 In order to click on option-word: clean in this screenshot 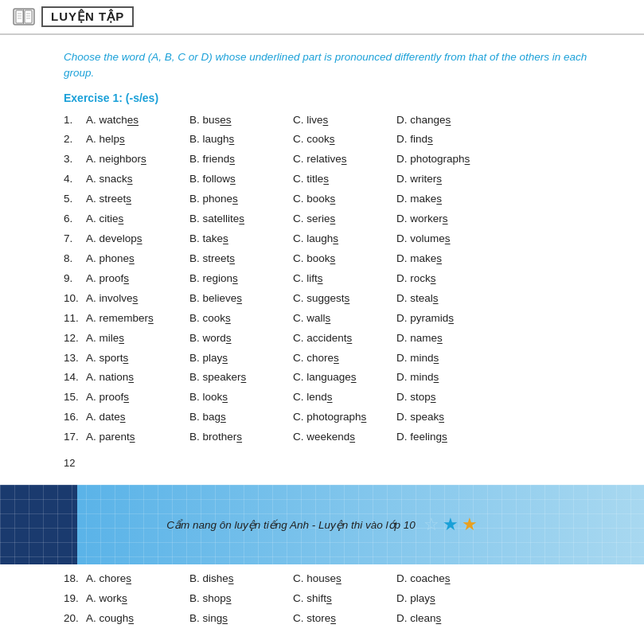, I will do `click(423, 618)`.